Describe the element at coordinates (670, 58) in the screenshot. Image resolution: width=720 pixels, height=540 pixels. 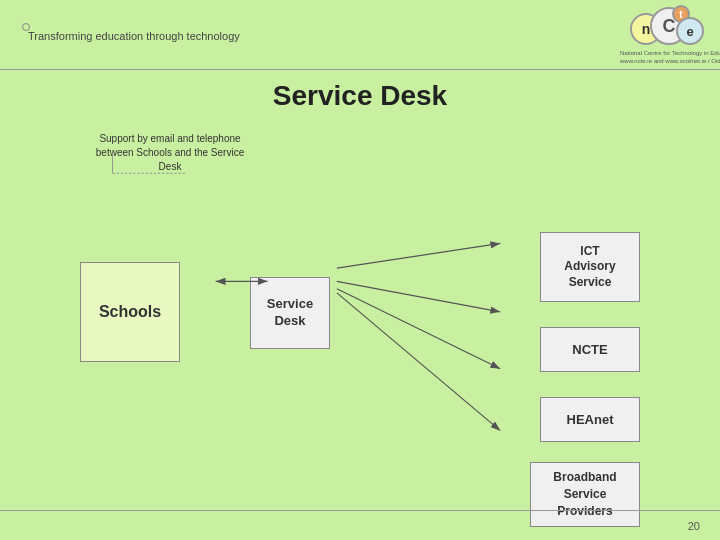
I see `logo-text: National Centre for Technology in Educat…` at that location.